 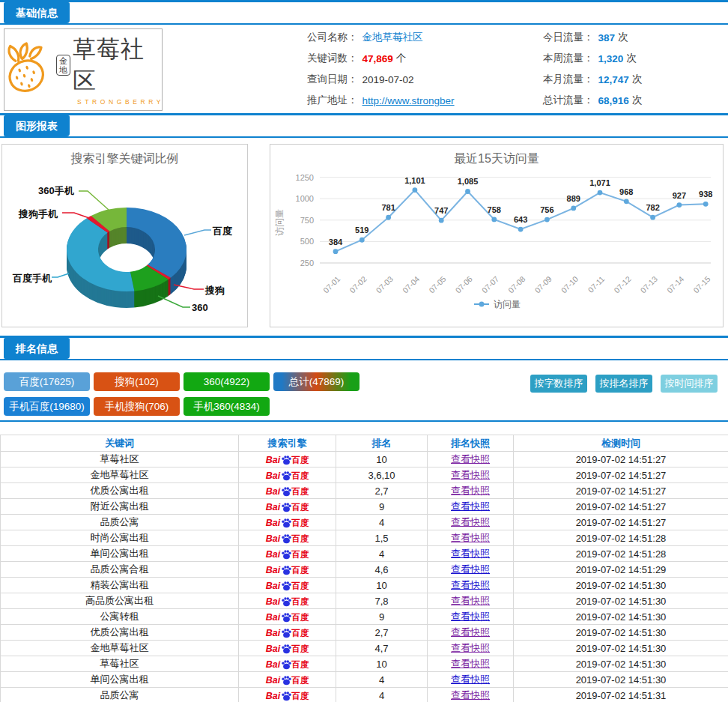 I want to click on pie-chart-title: 搜索引擎关键词比例, so click(x=124, y=159).